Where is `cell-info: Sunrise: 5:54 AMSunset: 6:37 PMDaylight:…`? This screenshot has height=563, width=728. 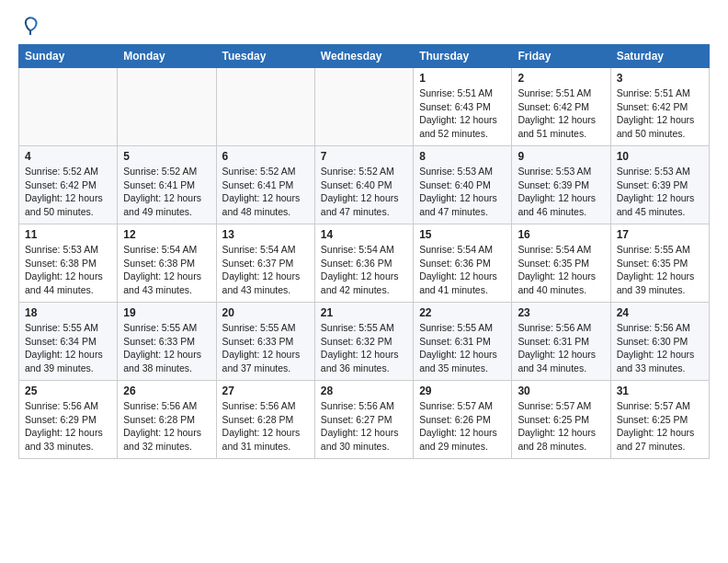
cell-info: Sunrise: 5:54 AMSunset: 6:37 PMDaylight:… is located at coordinates (266, 270).